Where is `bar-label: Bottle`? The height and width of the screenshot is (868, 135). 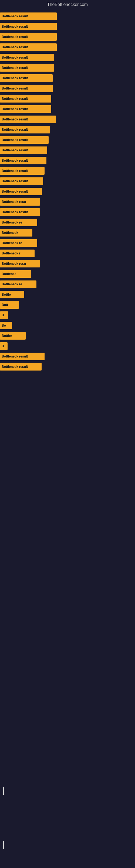 bar-label: Bottle is located at coordinates (6, 294).